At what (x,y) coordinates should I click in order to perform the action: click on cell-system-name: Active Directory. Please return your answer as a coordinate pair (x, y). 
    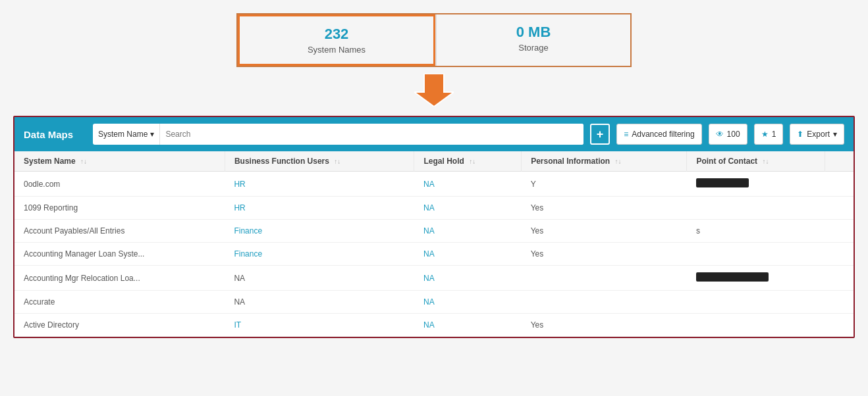
    Looking at the image, I should click on (120, 325).